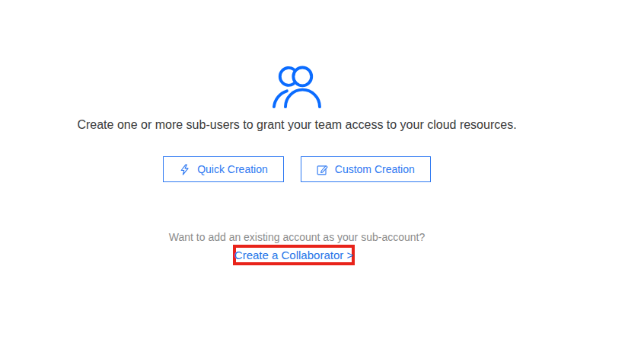 Image resolution: width=644 pixels, height=340 pixels. I want to click on users-icon, so click(297, 86).